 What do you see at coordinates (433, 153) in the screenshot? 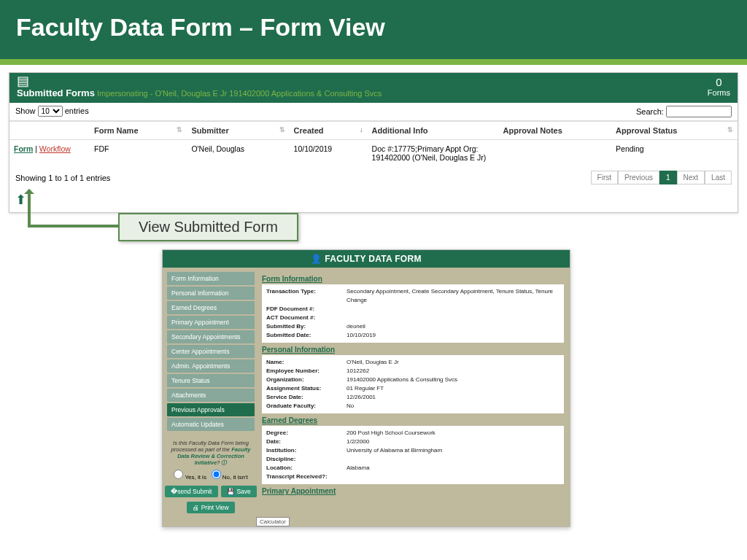
I see `cell-additional: Doc #:17775;Primary Appt Org: 191402000 …` at bounding box center [433, 153].